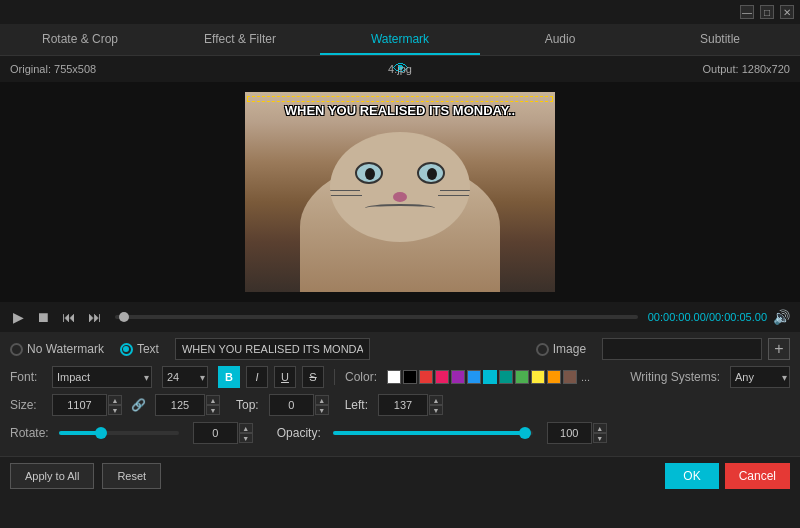  What do you see at coordinates (728, 476) in the screenshot?
I see `right-actions: OK Cancel` at bounding box center [728, 476].